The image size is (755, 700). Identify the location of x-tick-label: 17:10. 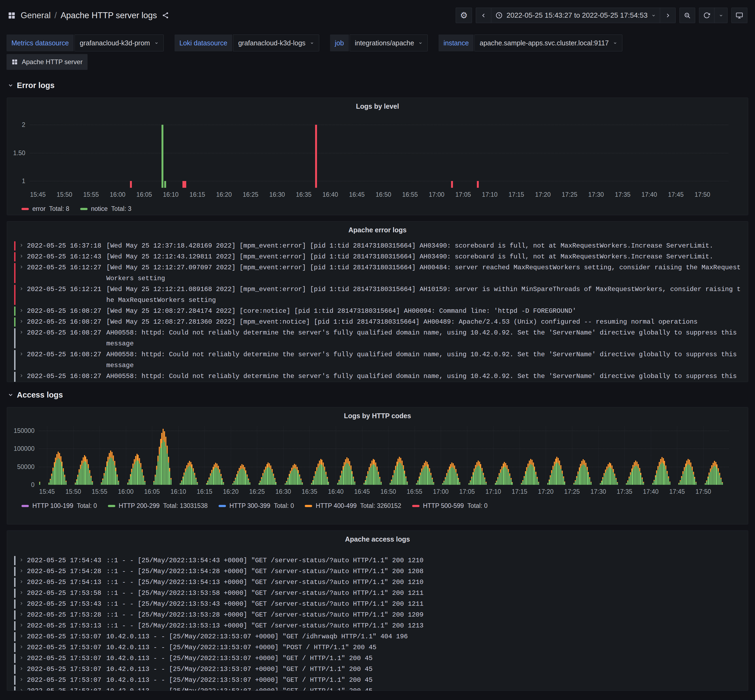
(490, 195).